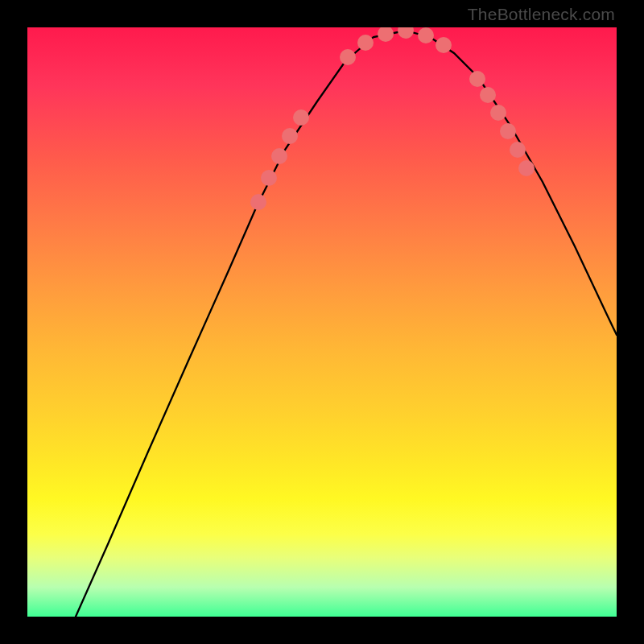 The width and height of the screenshot is (644, 644). I want to click on watermark-text: TheBottleneck.com, so click(541, 14).